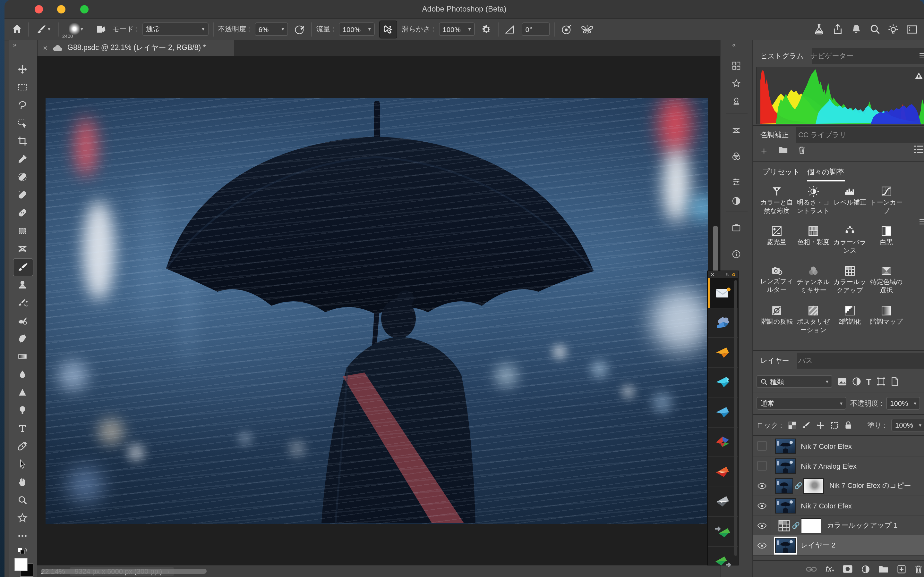 The width and height of the screenshot is (924, 577). Describe the element at coordinates (781, 172) in the screenshot. I see `subtab-presets: プリセット` at that location.